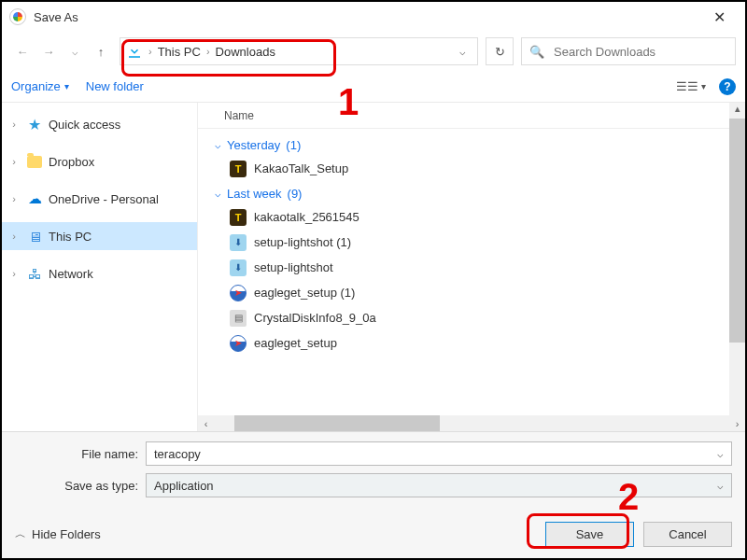  What do you see at coordinates (75, 51) in the screenshot?
I see `recent-locations-button: ⌵` at bounding box center [75, 51].